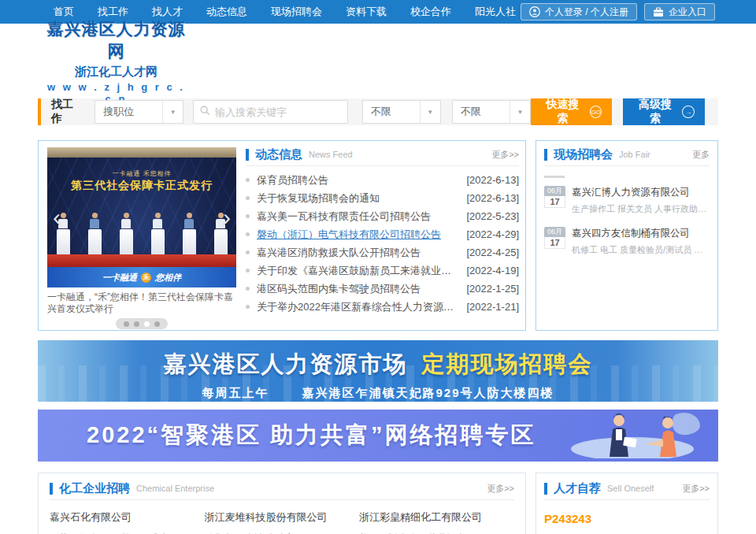  Describe the element at coordinates (383, 252) in the screenshot. I see `news-item: 嘉兴港区消防救援大队公开招聘公告 [2022-4-25]` at that location.